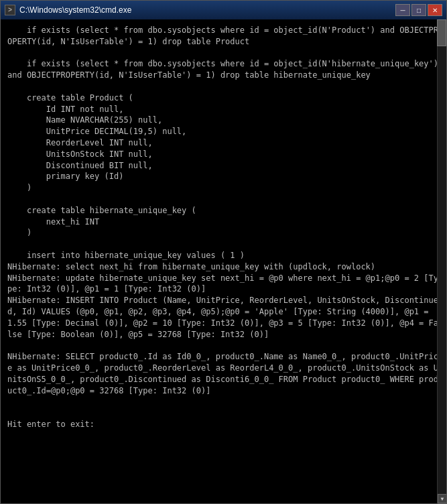  I want to click on scroll-down-button: ▼, so click(442, 499).